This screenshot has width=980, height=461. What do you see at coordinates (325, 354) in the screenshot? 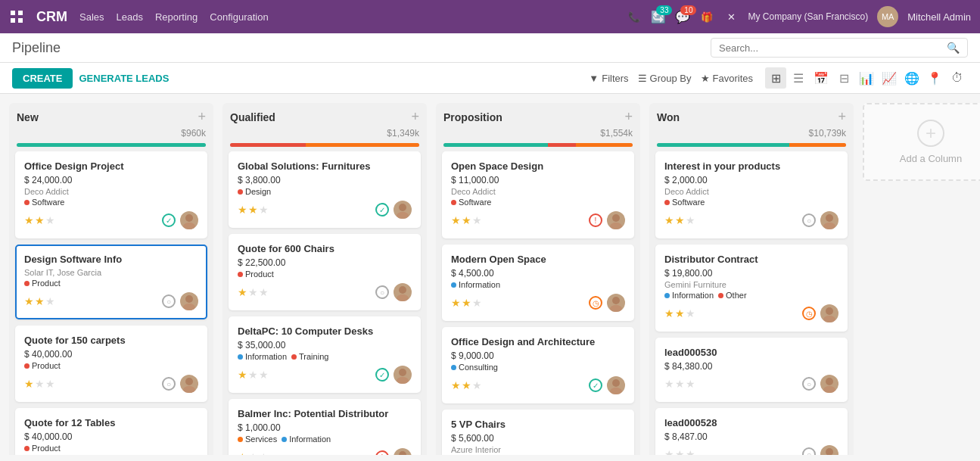
I see `card-q3: DeltaPC: 10 Computer Desks $ 35,000.00 I…` at bounding box center [325, 354].